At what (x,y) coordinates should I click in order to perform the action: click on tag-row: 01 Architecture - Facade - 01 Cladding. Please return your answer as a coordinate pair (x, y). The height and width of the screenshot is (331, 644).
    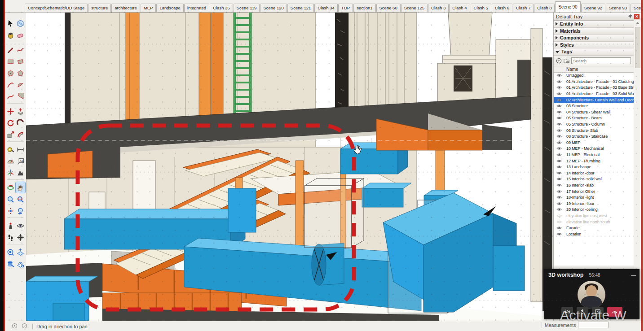
    Looking at the image, I should click on (597, 82).